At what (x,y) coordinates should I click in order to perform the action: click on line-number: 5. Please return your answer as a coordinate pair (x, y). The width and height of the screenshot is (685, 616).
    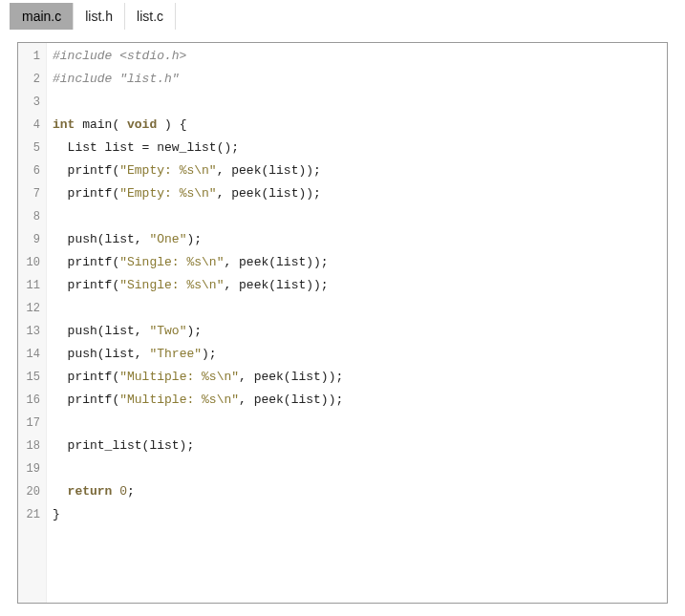
    Looking at the image, I should click on (29, 148).